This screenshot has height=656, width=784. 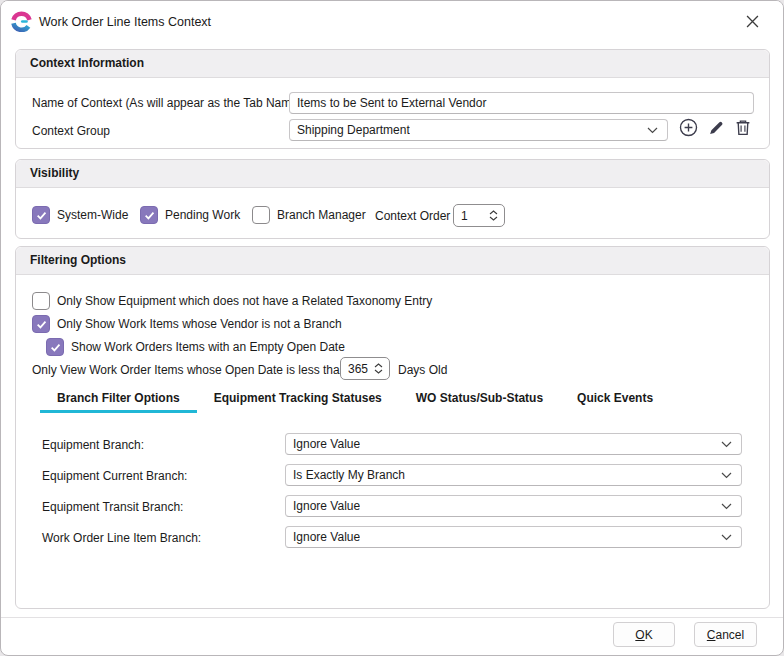 I want to click on branch-manager-checkbox-field: Branch Manager, so click(x=309, y=215).